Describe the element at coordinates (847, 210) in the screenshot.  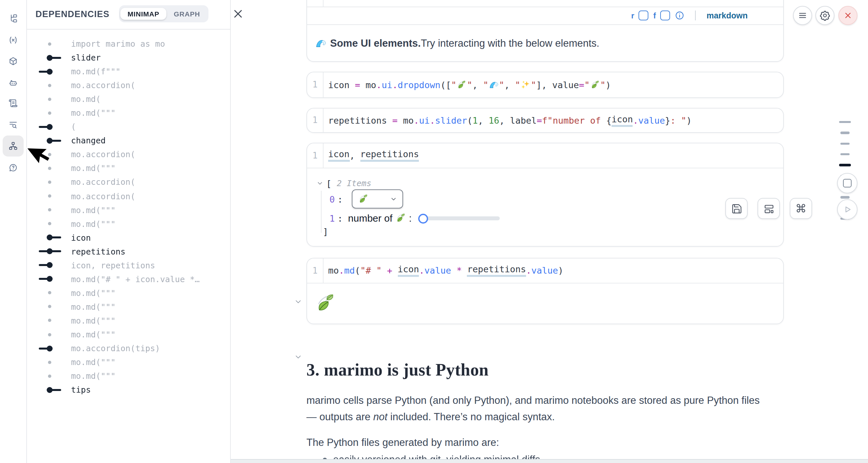
I see `run-button` at that location.